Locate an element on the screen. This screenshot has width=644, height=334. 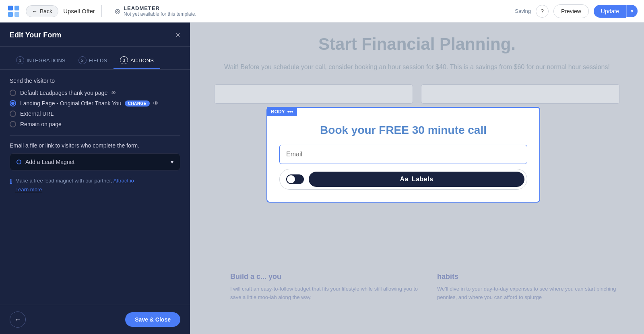
top-nav: ← Back Upsell Offer ◎ LEADMETER Not yet … is located at coordinates (322, 11).